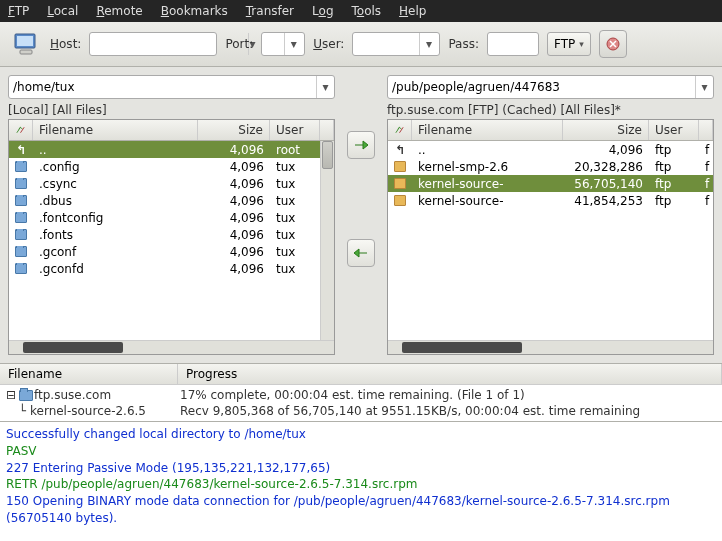  I want to click on list-item: .csync4,096tux, so click(172, 184).